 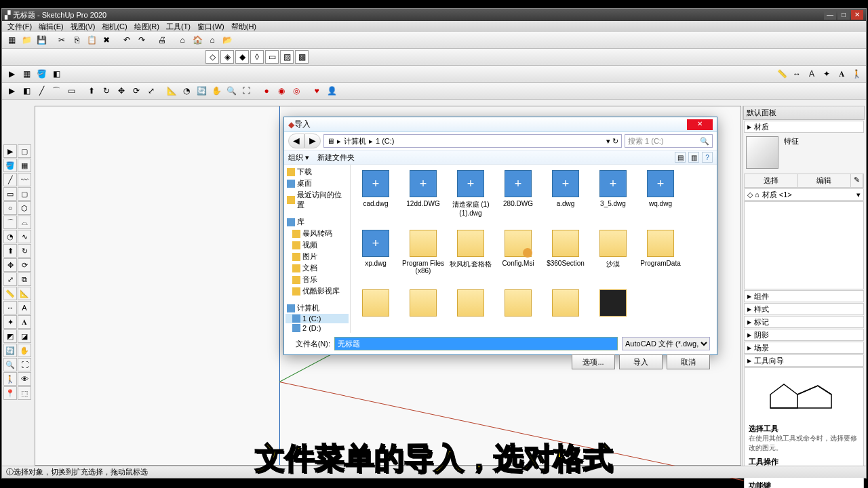 What do you see at coordinates (127, 40) in the screenshot?
I see `undo-icon: ↶` at bounding box center [127, 40].